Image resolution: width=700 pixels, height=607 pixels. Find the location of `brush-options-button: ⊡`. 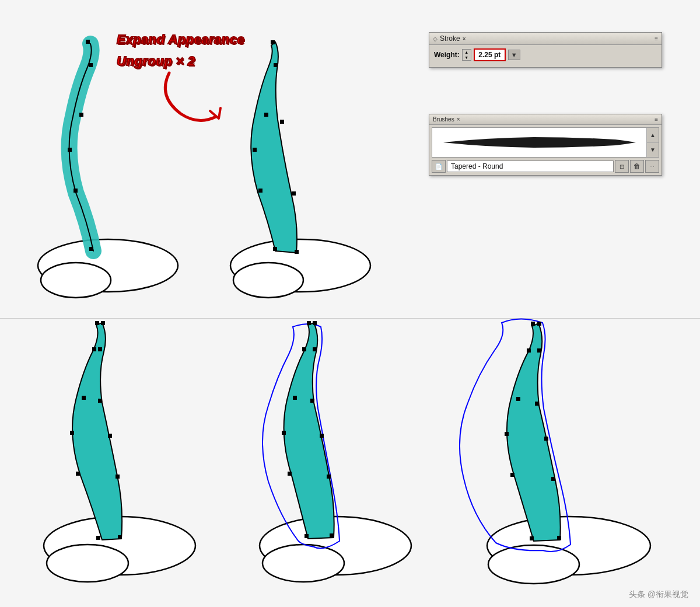

brush-options-button: ⊡ is located at coordinates (622, 166).